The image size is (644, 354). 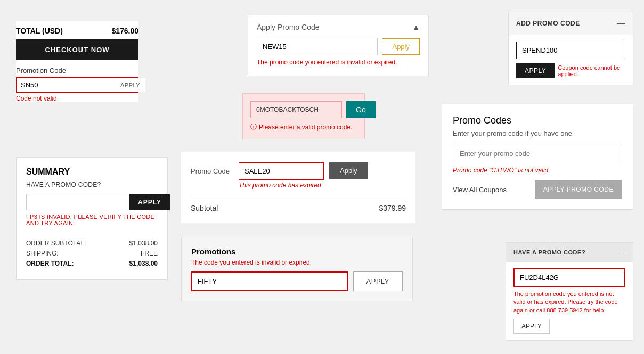 What do you see at coordinates (304, 127) in the screenshot?
I see `enter-valid-message: ⓘ Please enter a valid promo code.` at bounding box center [304, 127].